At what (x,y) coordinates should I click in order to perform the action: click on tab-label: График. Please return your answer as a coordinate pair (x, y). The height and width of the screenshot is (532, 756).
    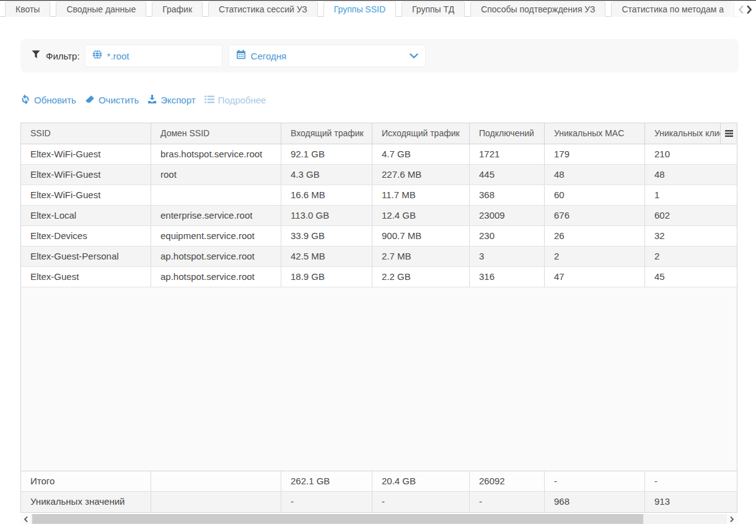
    Looking at the image, I should click on (177, 9).